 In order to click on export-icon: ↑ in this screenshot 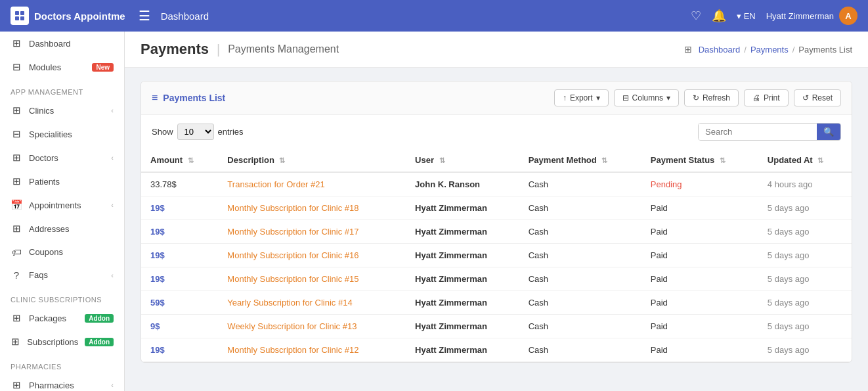, I will do `click(565, 98)`.